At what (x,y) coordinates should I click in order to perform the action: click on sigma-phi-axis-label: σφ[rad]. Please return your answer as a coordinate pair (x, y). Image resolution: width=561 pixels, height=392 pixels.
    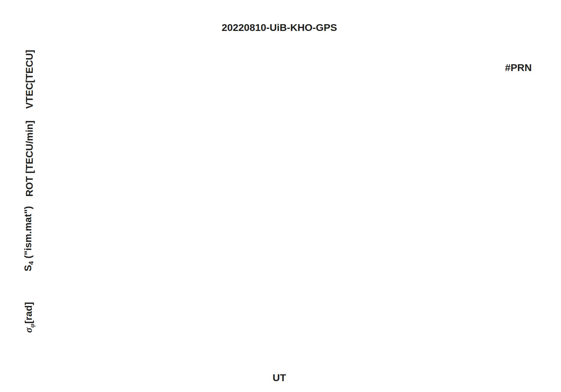
    Looking at the image, I should click on (29, 317).